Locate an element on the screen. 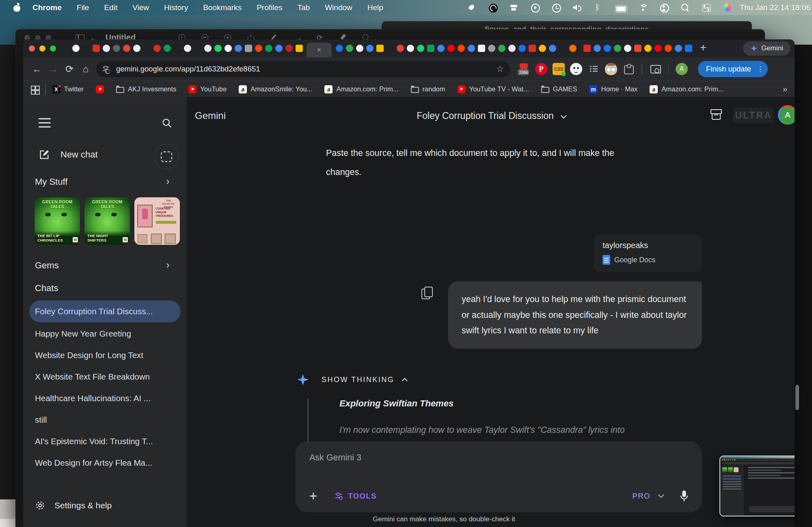  fullscreen-button is located at coordinates (53, 49).